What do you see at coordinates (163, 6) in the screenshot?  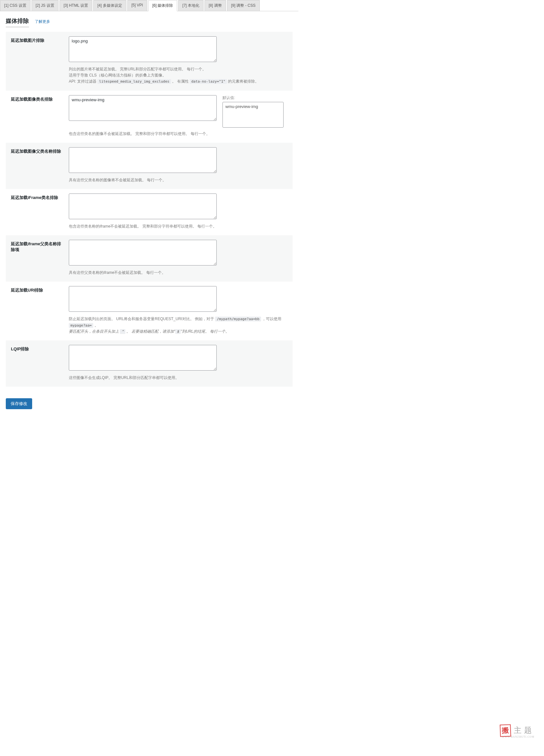 I see `tab-media-excludes: [6] 媒体排除` at bounding box center [163, 6].